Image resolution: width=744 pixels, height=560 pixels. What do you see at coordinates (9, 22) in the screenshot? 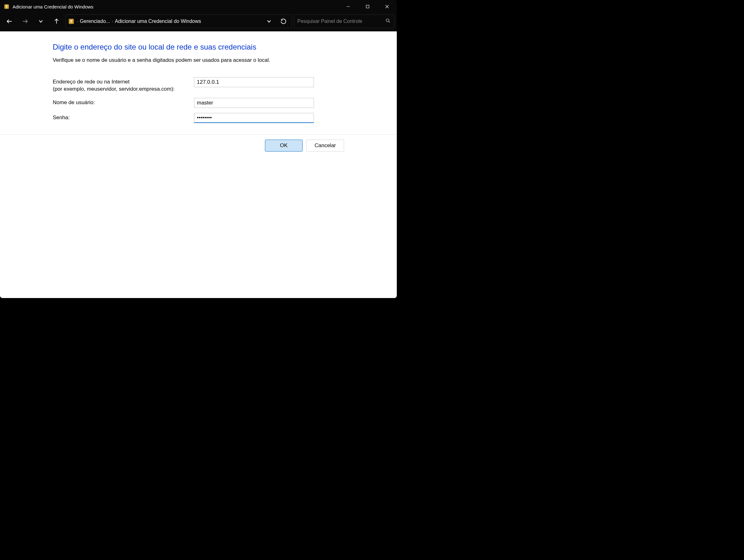
I see `back-button` at bounding box center [9, 22].